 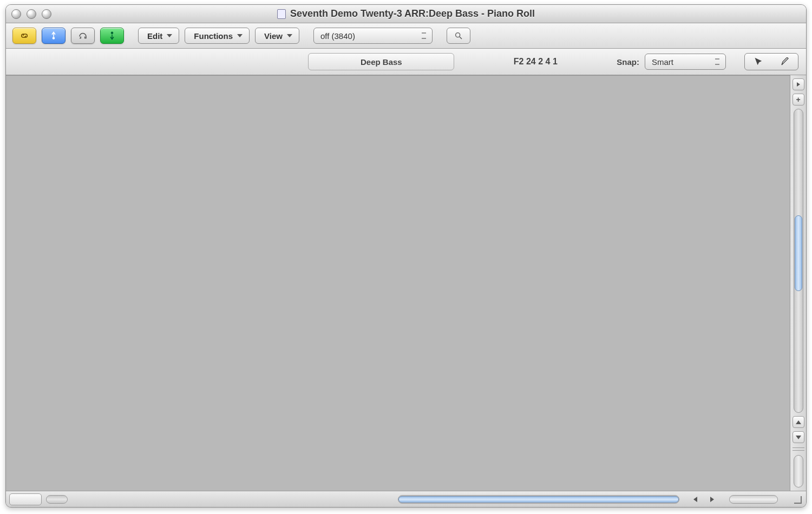 What do you see at coordinates (758, 62) in the screenshot?
I see `pointer-tool-icon` at bounding box center [758, 62].